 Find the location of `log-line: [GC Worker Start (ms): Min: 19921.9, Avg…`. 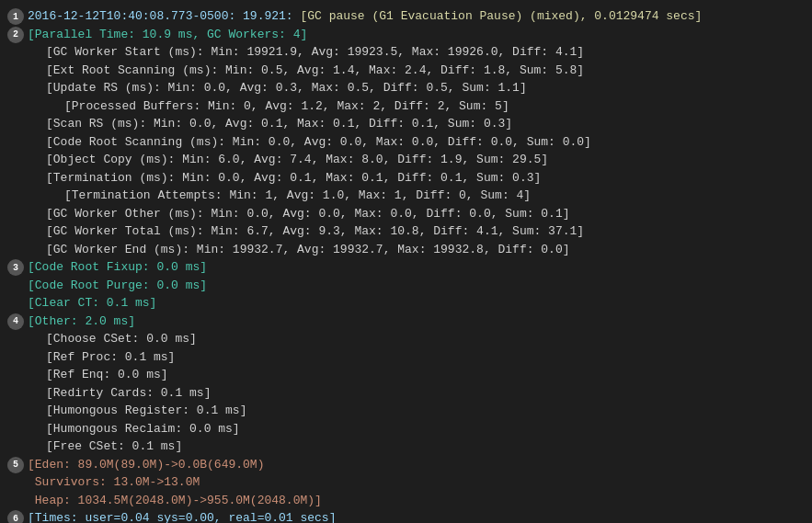

log-line: [GC Worker Start (ms): Min: 19921.9, Avg… is located at coordinates (406, 52).